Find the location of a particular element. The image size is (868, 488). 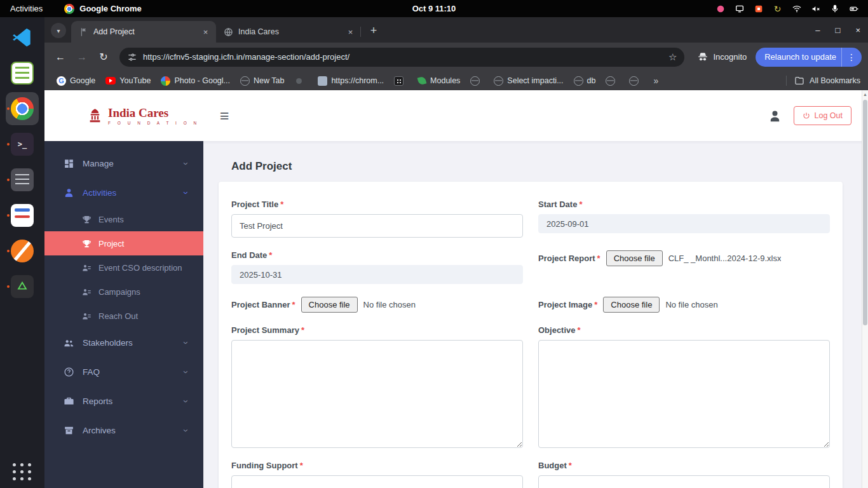

activities-button: Activities is located at coordinates (27, 9).